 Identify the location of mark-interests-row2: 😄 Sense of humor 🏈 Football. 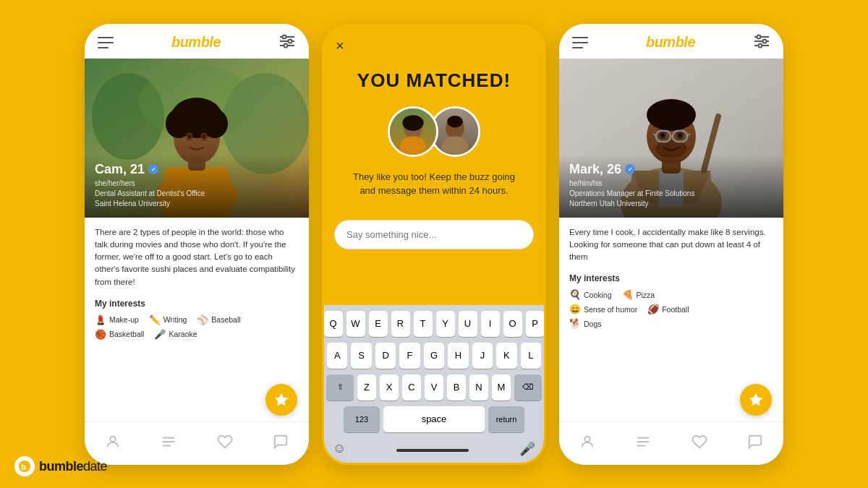
(671, 309).